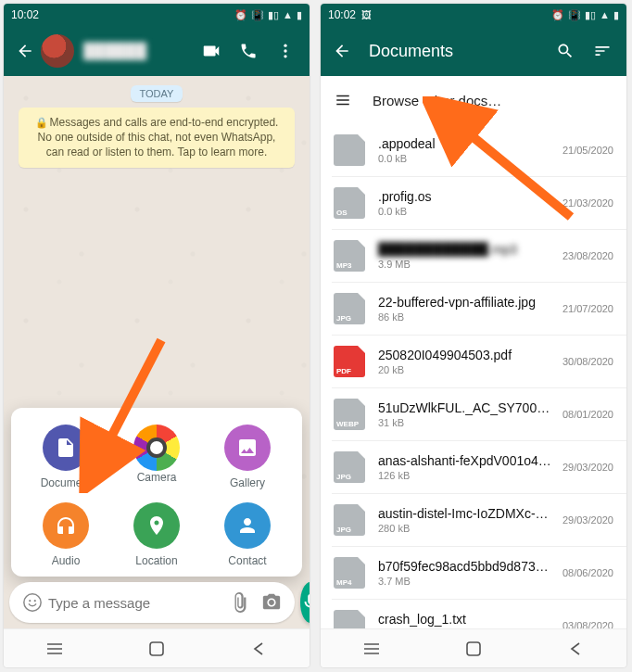 The image size is (632, 672). What do you see at coordinates (287, 15) in the screenshot?
I see `wifi-icon: ▲` at bounding box center [287, 15].